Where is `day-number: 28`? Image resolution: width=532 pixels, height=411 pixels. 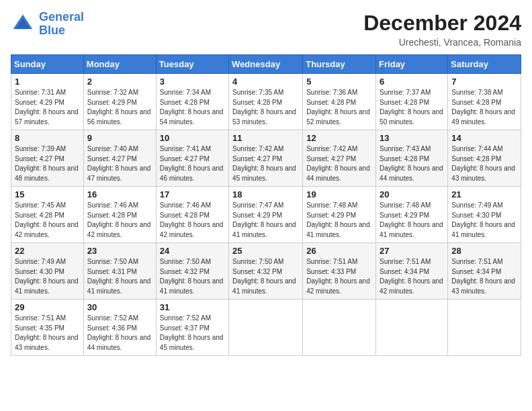 day-number: 28 is located at coordinates (484, 251).